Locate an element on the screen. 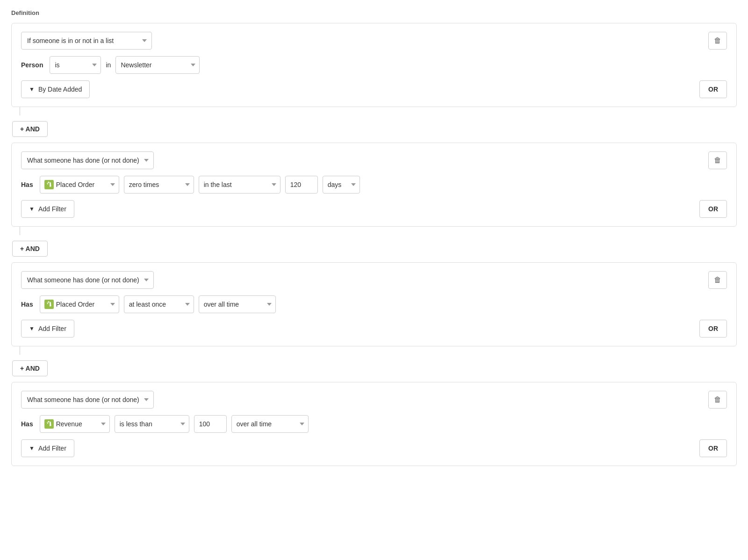 The height and width of the screenshot is (560, 748). definition-label: Definition is located at coordinates (374, 13).